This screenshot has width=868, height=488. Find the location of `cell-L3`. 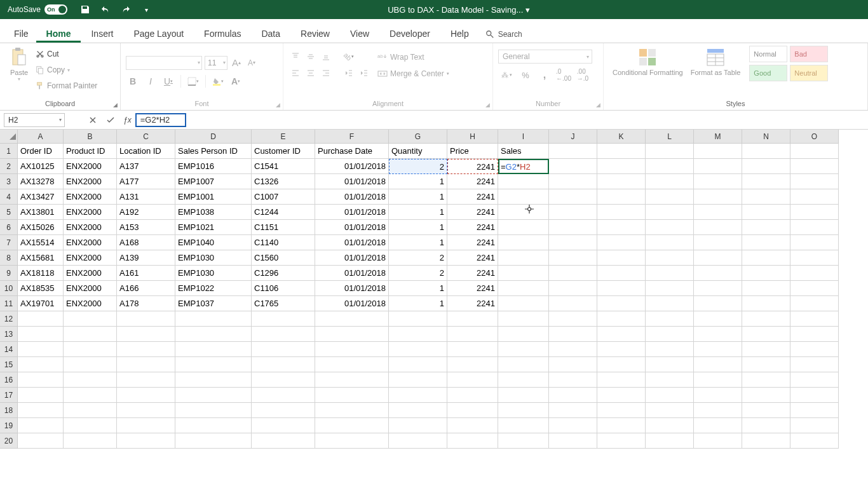

cell-L3 is located at coordinates (670, 182).